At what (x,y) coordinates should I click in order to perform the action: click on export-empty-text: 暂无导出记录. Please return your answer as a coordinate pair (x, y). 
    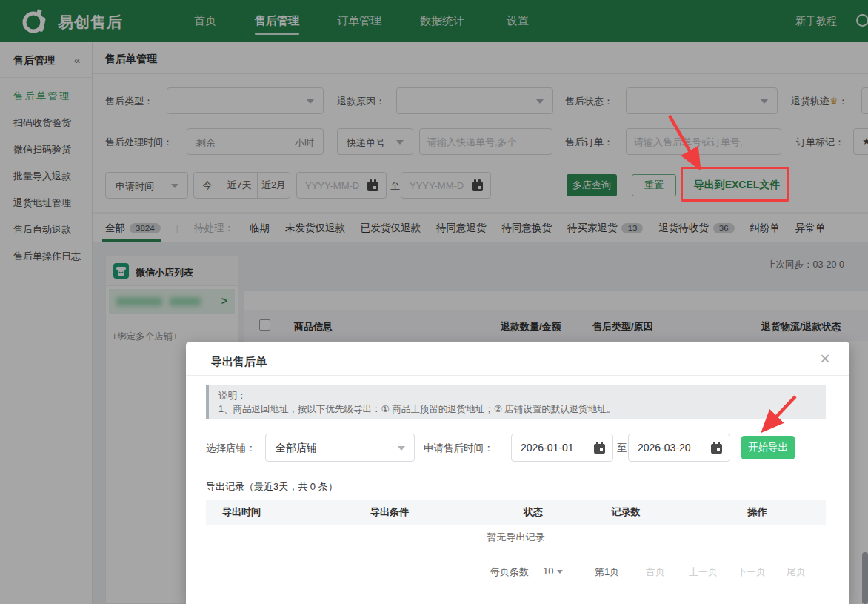
    Looking at the image, I should click on (515, 537).